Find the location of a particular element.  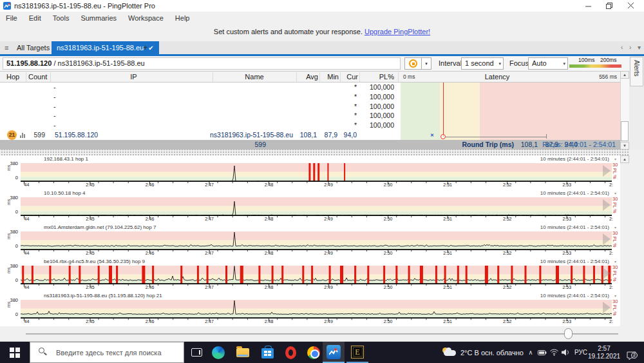

restore-icon is located at coordinates (609, 6).